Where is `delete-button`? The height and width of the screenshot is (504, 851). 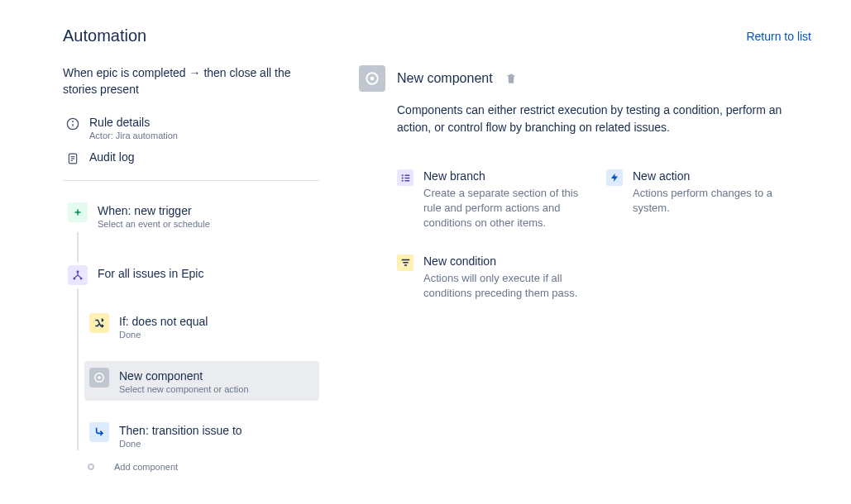
delete-button is located at coordinates (511, 78).